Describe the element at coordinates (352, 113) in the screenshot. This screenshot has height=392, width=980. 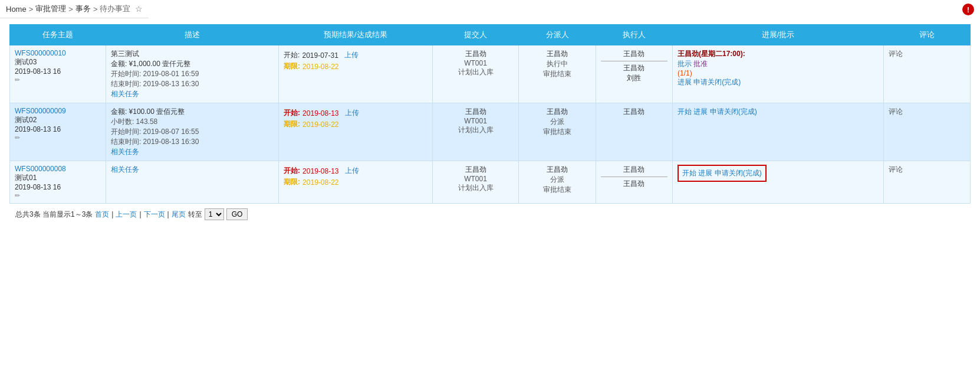
I see `upload-link-2: 上传` at that location.